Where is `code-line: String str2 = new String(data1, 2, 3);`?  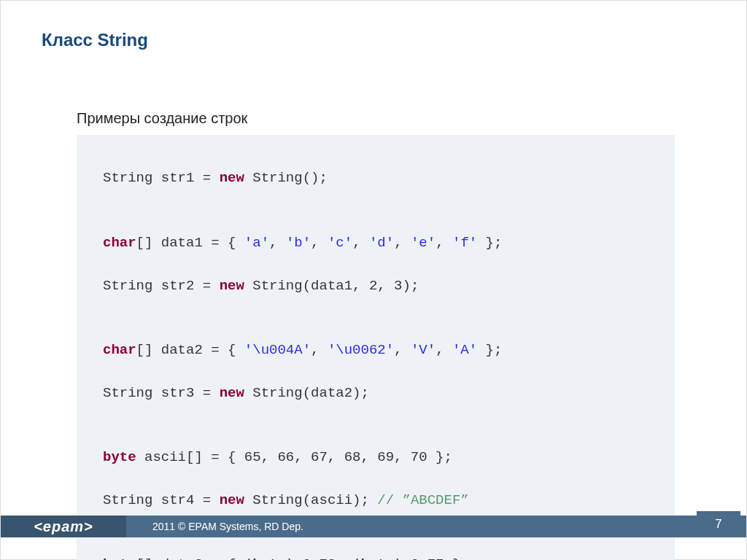
code-line: String str2 = new String(data1, 2, 3); is located at coordinates (376, 286).